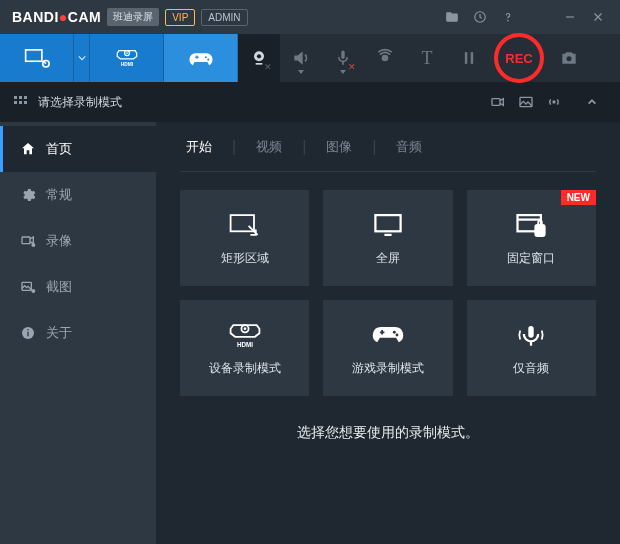  What do you see at coordinates (578, 198) in the screenshot?
I see `new-badge: NEW` at bounding box center [578, 198].